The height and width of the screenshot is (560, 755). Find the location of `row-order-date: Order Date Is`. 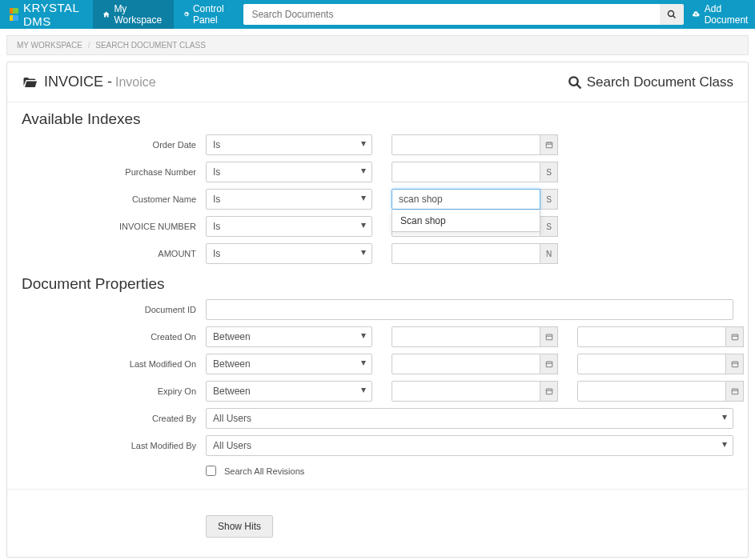

row-order-date: Order Date Is is located at coordinates (378, 145).